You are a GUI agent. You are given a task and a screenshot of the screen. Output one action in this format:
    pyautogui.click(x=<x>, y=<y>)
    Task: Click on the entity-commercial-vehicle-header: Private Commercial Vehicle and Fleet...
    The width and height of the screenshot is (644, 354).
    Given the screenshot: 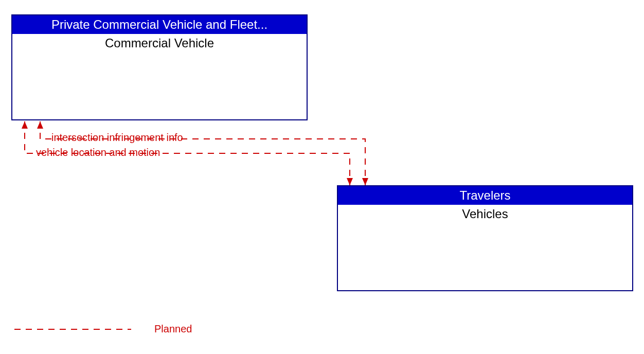 What is the action you would take?
    pyautogui.click(x=159, y=25)
    